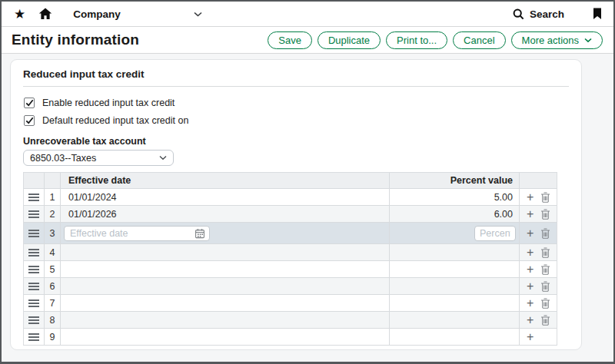 The height and width of the screenshot is (364, 615). I want to click on effective-date-cell: 01/01/2024, so click(225, 197).